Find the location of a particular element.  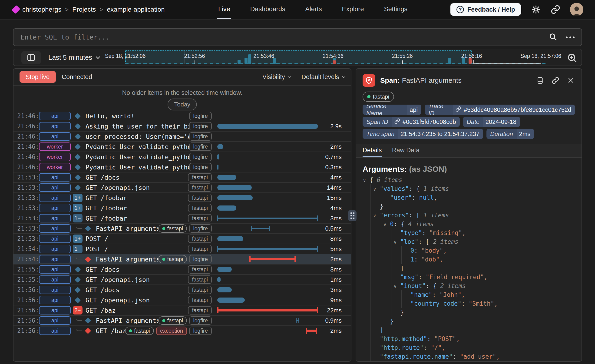

drawer-view-icon is located at coordinates (540, 80).